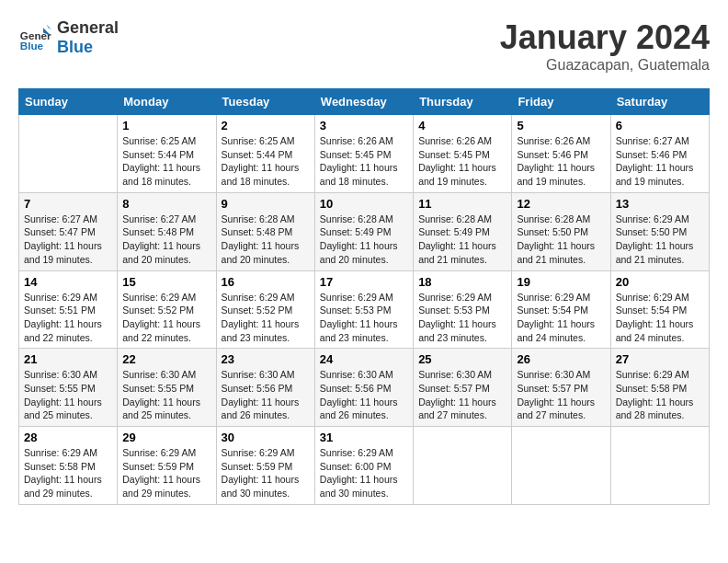 This screenshot has height=563, width=728. I want to click on day-header-tuesday: Tuesday, so click(265, 102).